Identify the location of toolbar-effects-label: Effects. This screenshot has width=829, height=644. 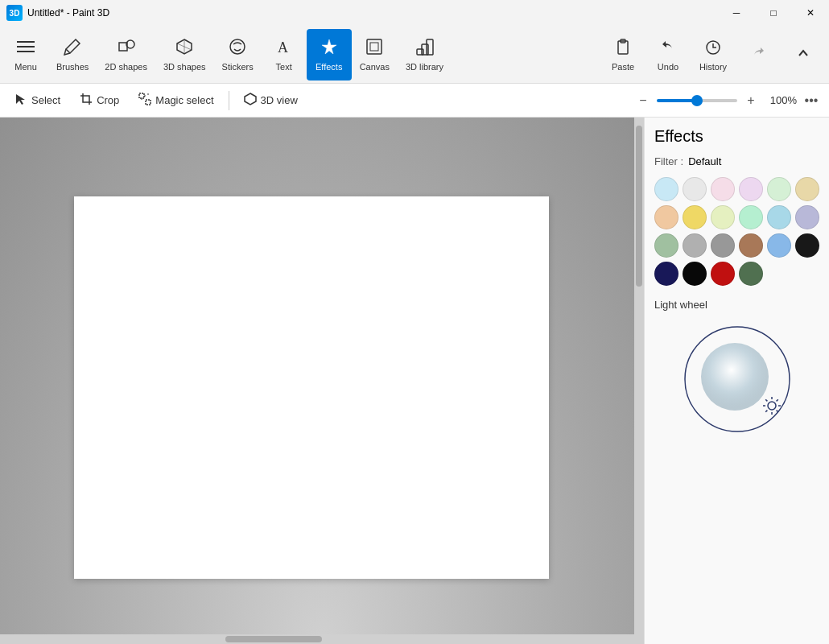
(328, 67).